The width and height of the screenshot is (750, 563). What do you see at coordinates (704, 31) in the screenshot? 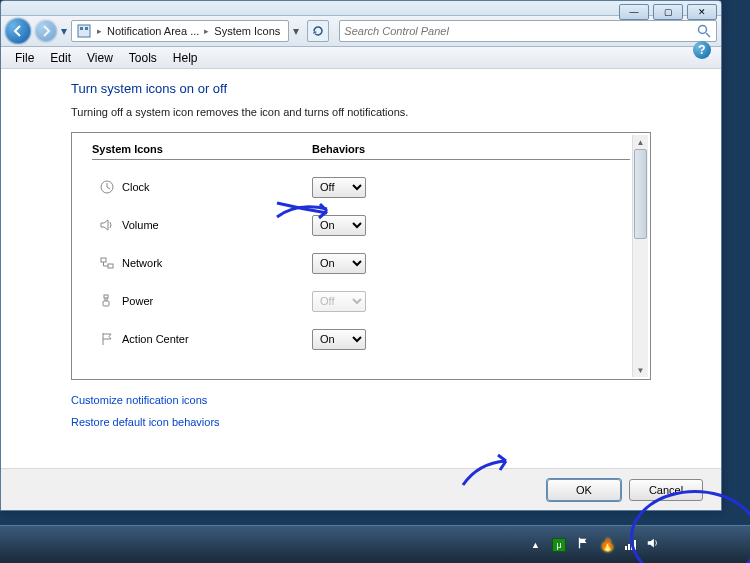
I see `search-icon` at bounding box center [704, 31].